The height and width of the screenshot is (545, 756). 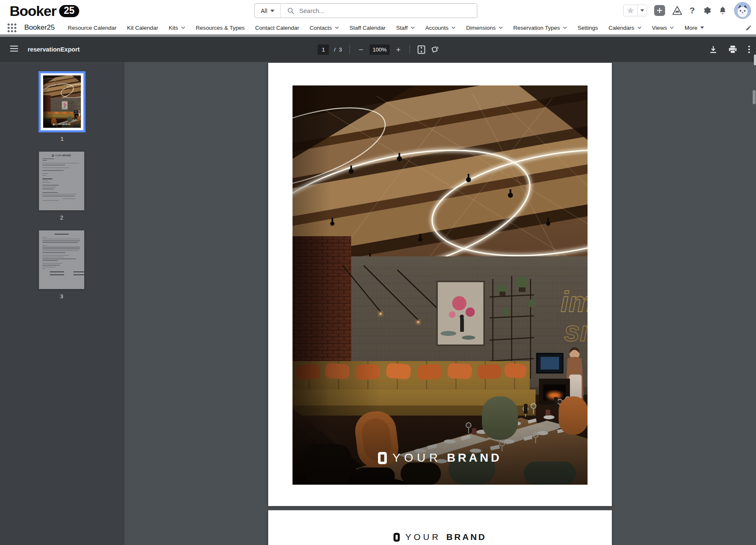 I want to click on document-page-2: YOUR BRAND, so click(x=440, y=528).